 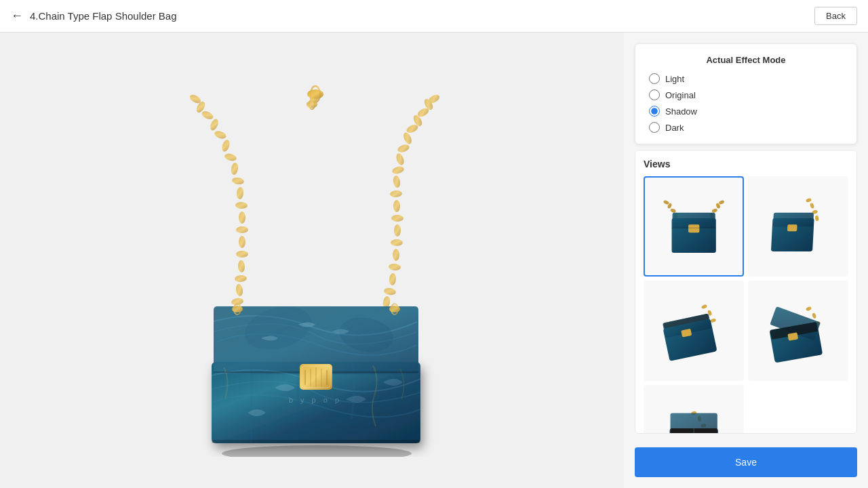 I want to click on effect-mode-options: Light Original Shadow Dark, so click(x=746, y=103).